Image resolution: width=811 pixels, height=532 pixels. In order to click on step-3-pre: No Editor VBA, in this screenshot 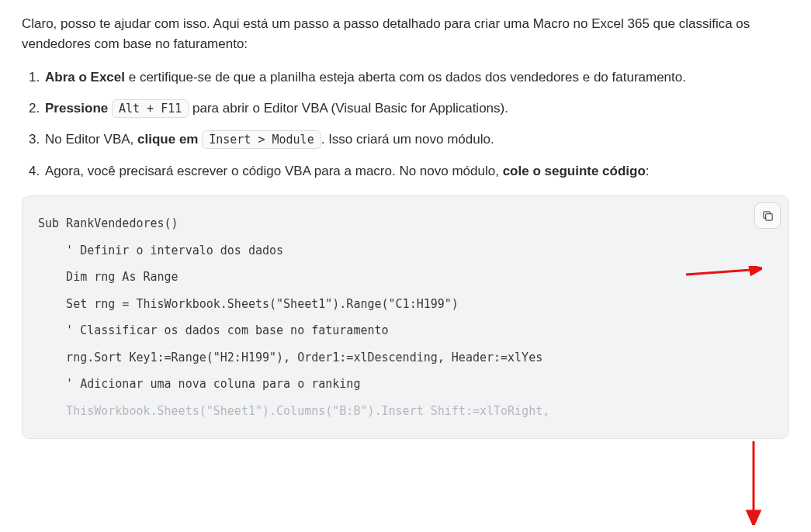, I will do `click(92, 140)`.